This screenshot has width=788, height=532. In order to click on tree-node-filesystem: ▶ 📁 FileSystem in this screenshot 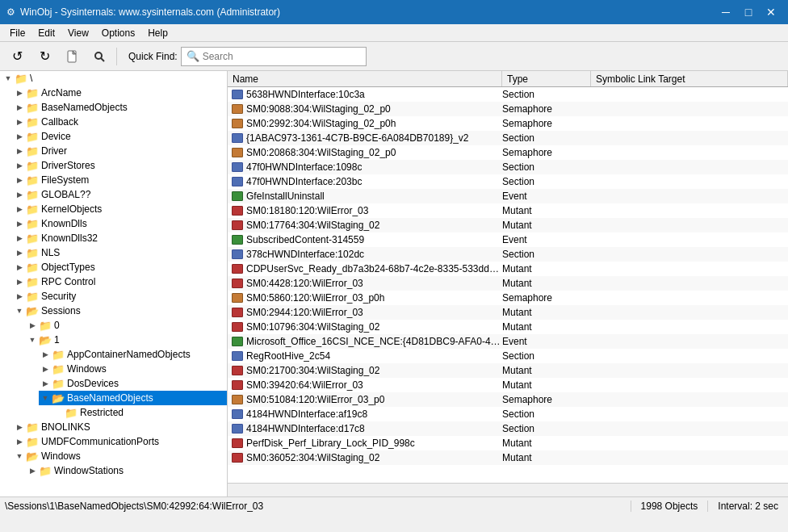, I will do `click(119, 180)`.